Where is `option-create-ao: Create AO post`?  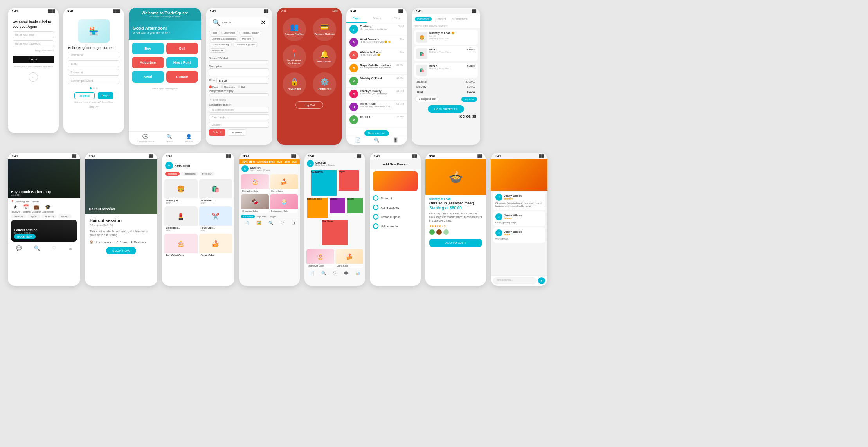 option-create-ao: Create AO post is located at coordinates (395, 217).